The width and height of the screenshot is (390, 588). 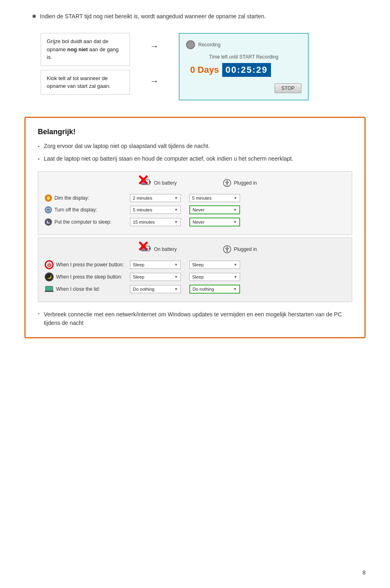 What do you see at coordinates (85, 50) in the screenshot?
I see `callout-box-1: Grijze bol duidt aan dat de opname nog n…` at bounding box center [85, 50].